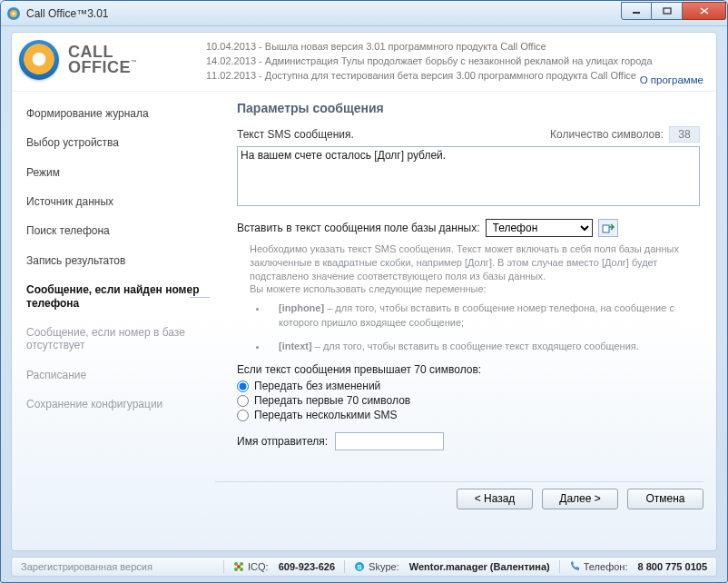 The width and height of the screenshot is (728, 583). What do you see at coordinates (113, 60) in the screenshot?
I see `app-logo: CALL OFFICE™` at bounding box center [113, 60].